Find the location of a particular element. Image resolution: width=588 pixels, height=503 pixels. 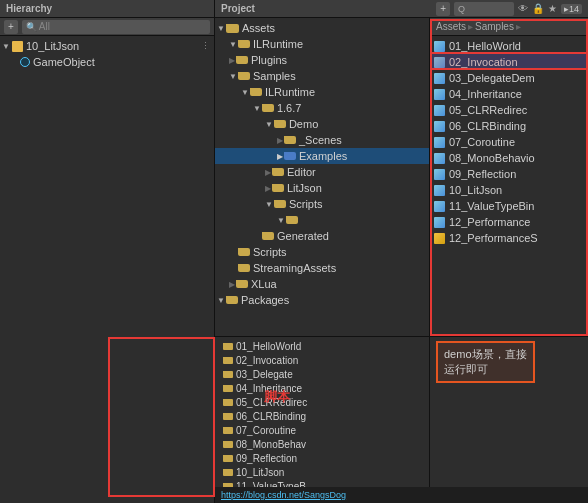

scripts-item-04: 04_Inheritance is located at coordinates (322, 388).